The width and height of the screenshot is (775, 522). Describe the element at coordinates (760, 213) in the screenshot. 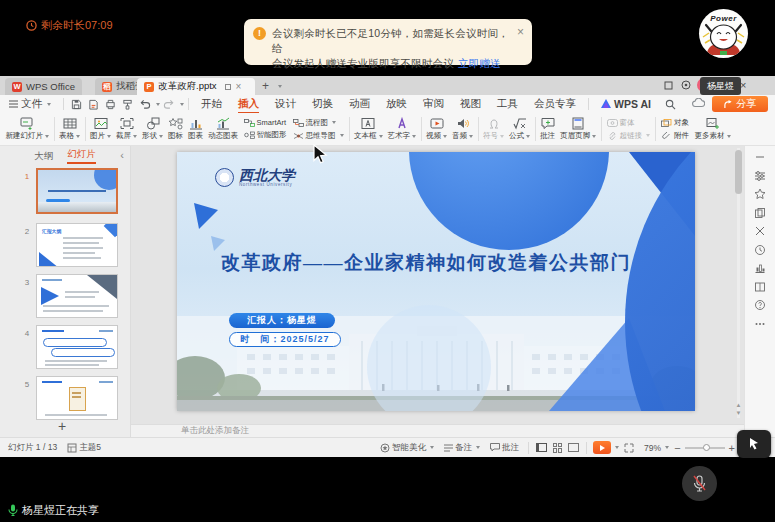

I see `paste-special-icon` at that location.